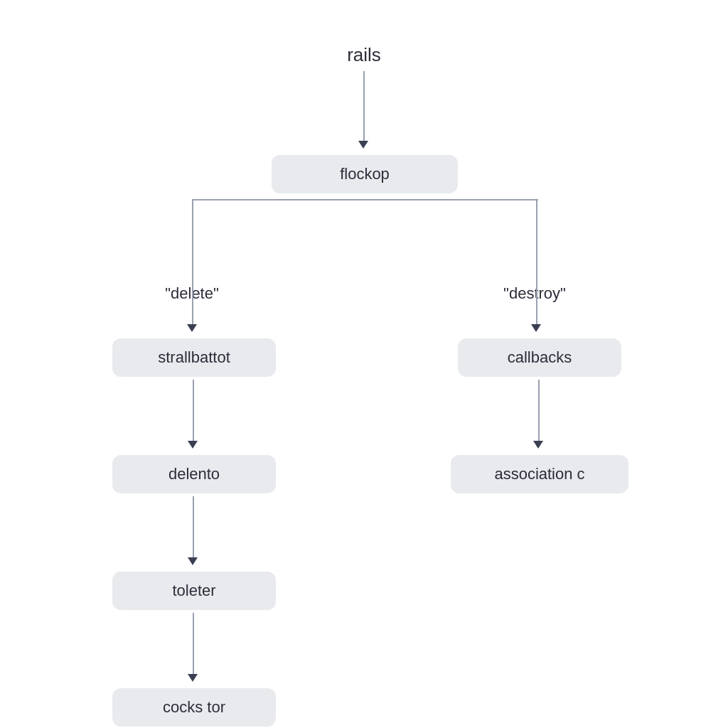 Image resolution: width=728 pixels, height=728 pixels. Describe the element at coordinates (193, 645) in the screenshot. I see `arrow-toleter-cockst` at that location.